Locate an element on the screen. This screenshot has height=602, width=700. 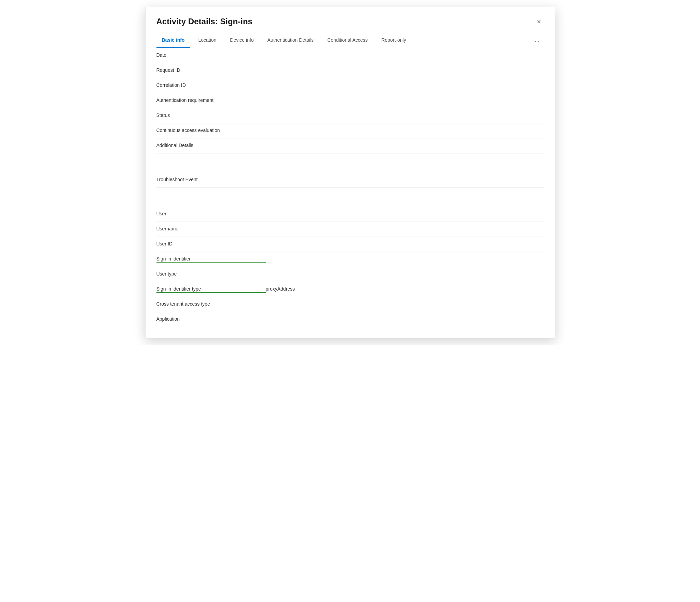
field-row-user-id: User ID is located at coordinates (350, 244).